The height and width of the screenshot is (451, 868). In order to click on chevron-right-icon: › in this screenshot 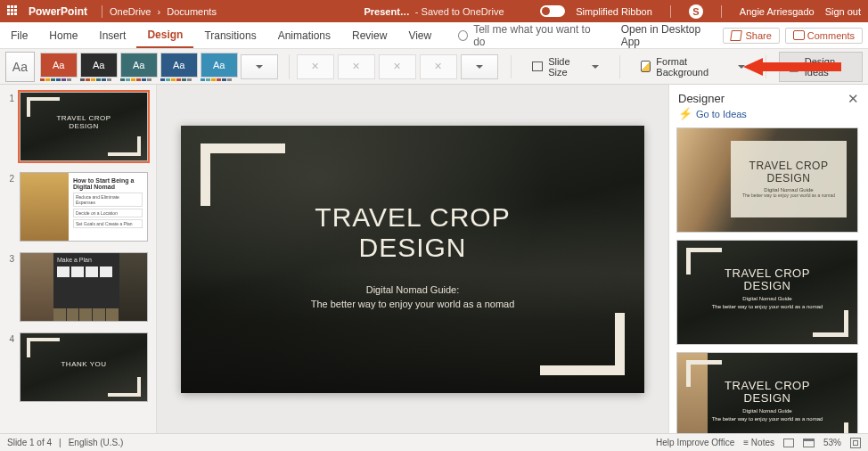, I will do `click(160, 12)`.